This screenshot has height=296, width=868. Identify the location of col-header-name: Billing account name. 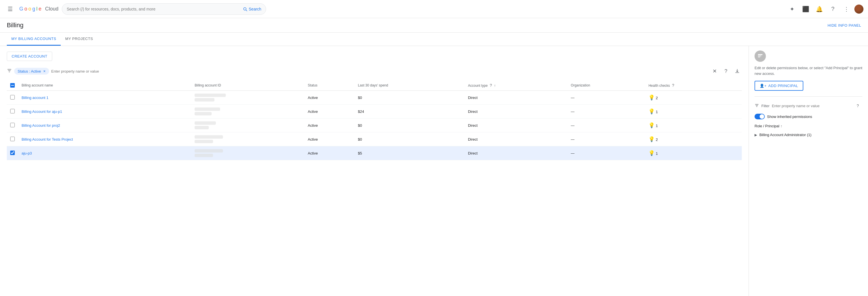
(104, 86).